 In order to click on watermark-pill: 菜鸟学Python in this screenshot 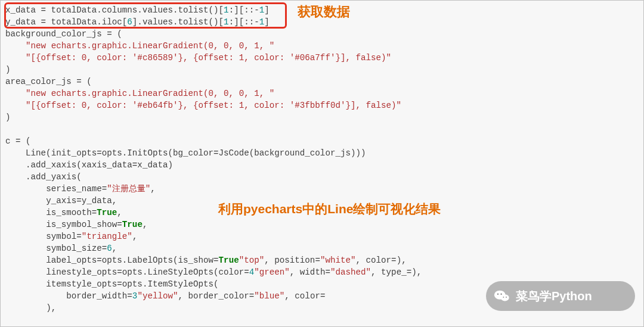, I will do `click(561, 296)`.